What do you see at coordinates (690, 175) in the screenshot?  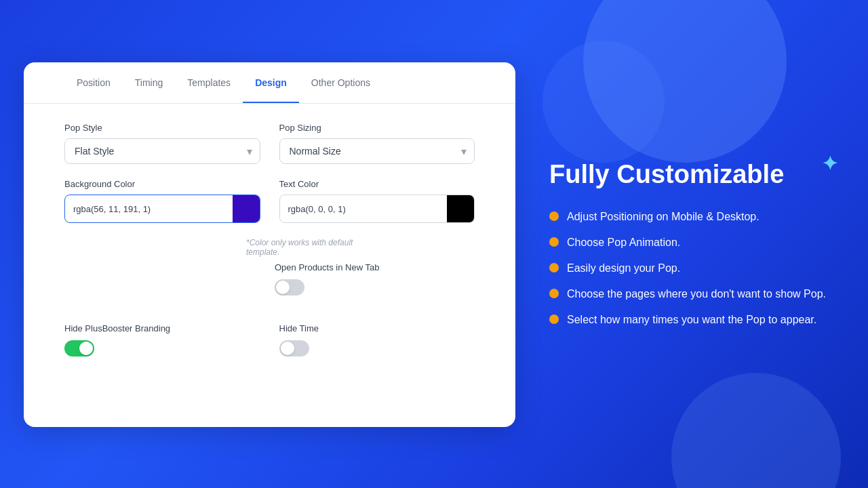 I see `right-panel-title: Fully Customizable ✦` at bounding box center [690, 175].